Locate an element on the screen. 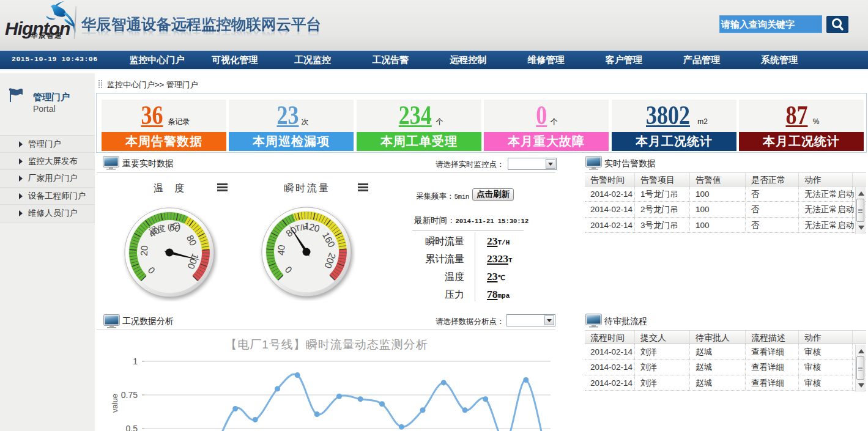  svg-text: 40 is located at coordinates (281, 249).